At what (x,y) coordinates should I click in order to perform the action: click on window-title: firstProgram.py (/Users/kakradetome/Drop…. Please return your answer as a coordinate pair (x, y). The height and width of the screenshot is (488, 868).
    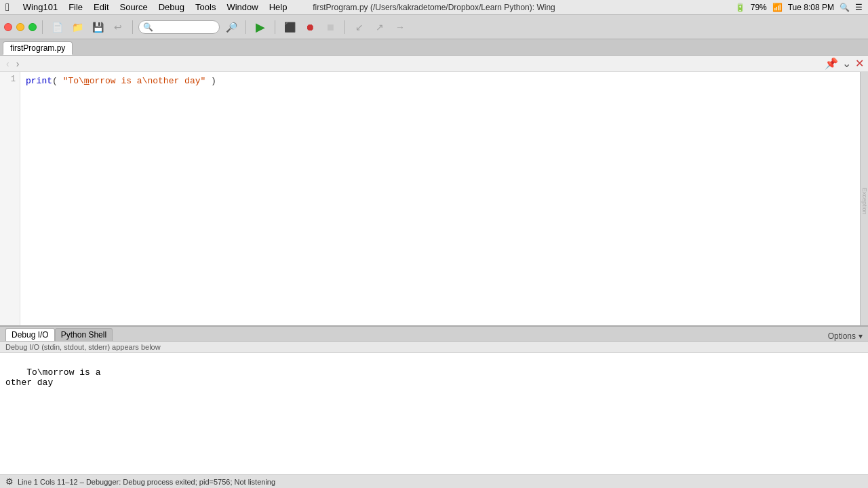
    Looking at the image, I should click on (434, 7).